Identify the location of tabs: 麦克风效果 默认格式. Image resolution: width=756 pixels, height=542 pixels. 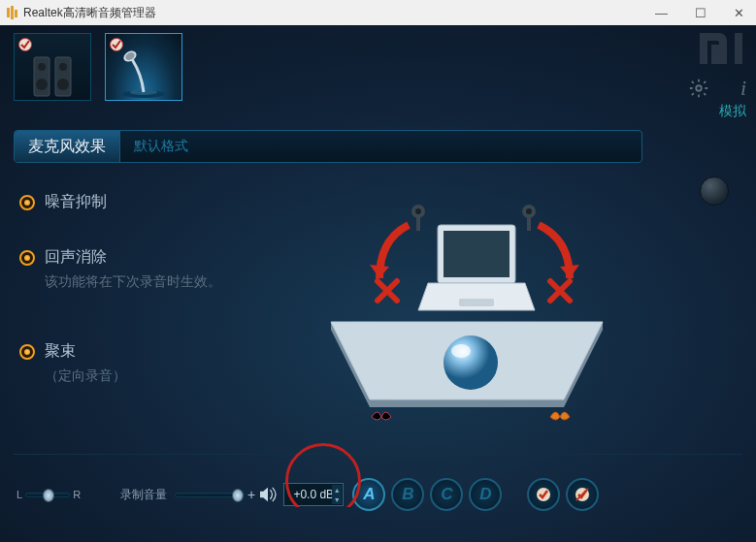
(328, 146).